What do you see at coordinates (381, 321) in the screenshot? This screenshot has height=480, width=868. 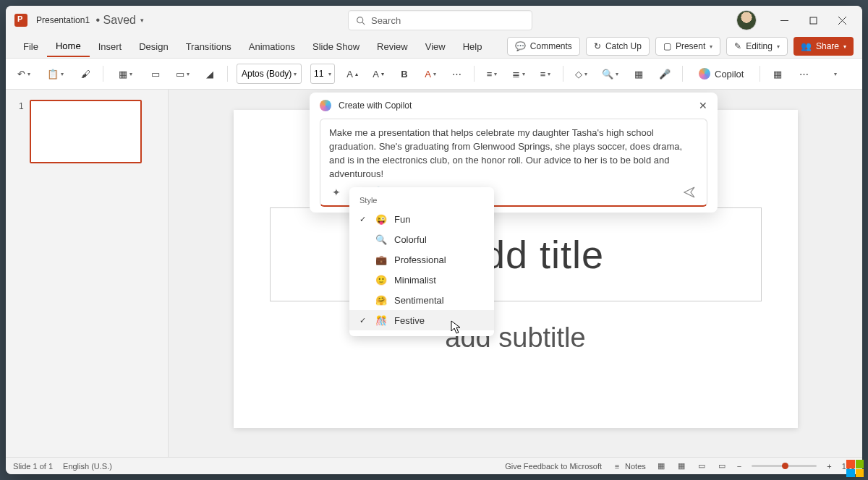 I see `festive-emoji-icon: 🎊` at bounding box center [381, 321].